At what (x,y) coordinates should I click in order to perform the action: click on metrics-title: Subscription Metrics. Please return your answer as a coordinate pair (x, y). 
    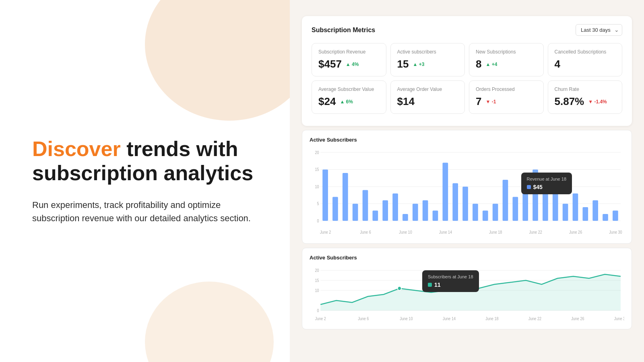
    Looking at the image, I should click on (343, 30).